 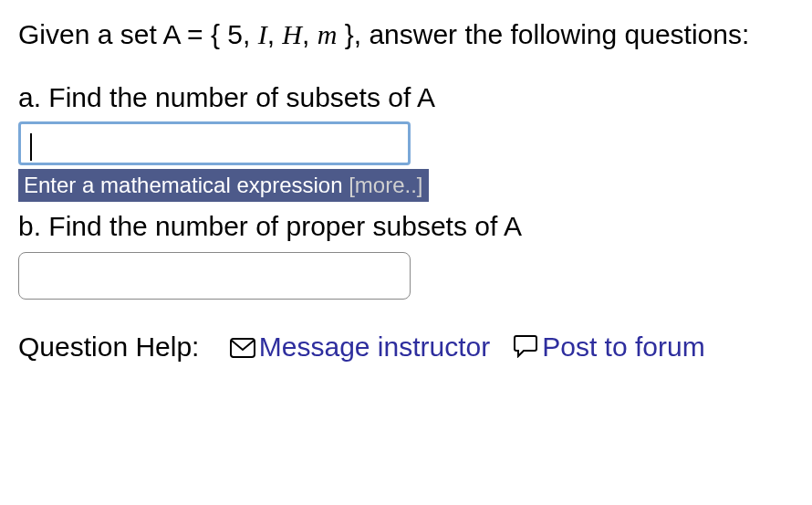 What do you see at coordinates (214, 143) in the screenshot?
I see `part-a-input` at bounding box center [214, 143].